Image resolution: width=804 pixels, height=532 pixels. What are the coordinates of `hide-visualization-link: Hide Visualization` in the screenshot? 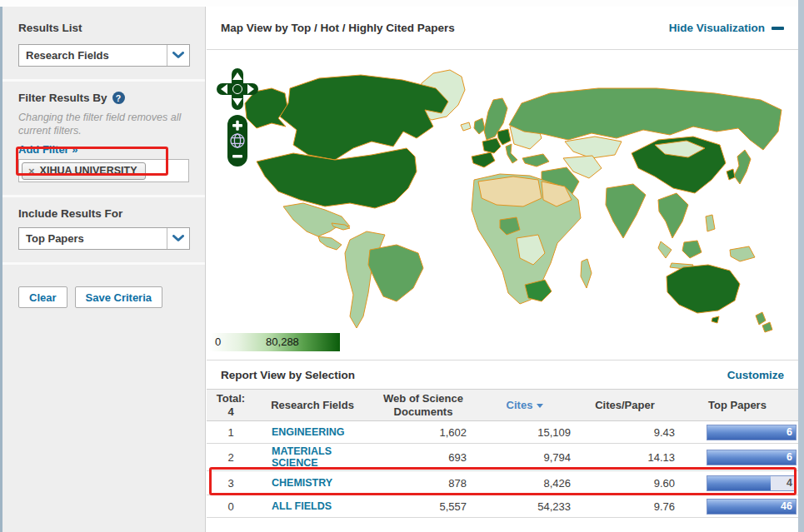 It's located at (727, 28).